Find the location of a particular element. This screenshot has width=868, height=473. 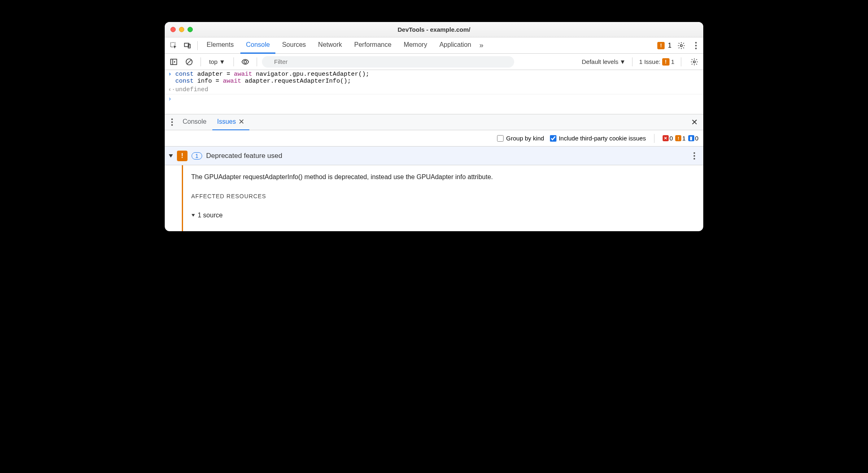

console-prompt: › is located at coordinates (434, 104).